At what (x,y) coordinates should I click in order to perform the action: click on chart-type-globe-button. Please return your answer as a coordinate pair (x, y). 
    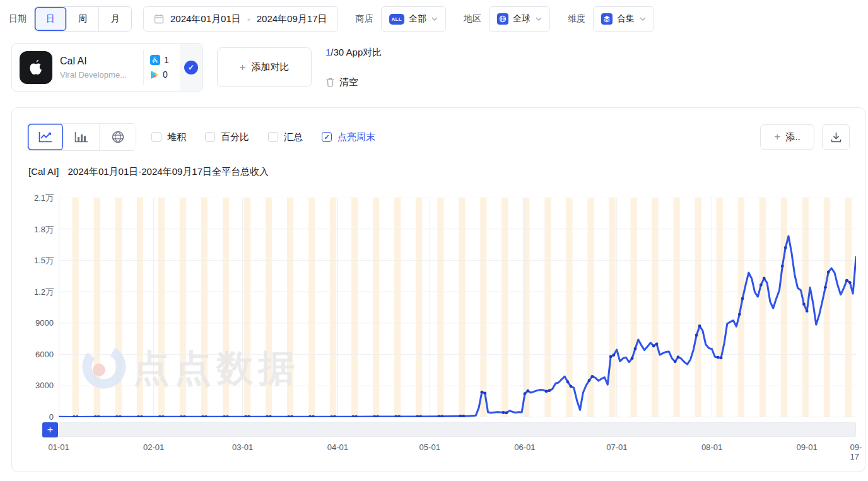
    Looking at the image, I should click on (117, 137).